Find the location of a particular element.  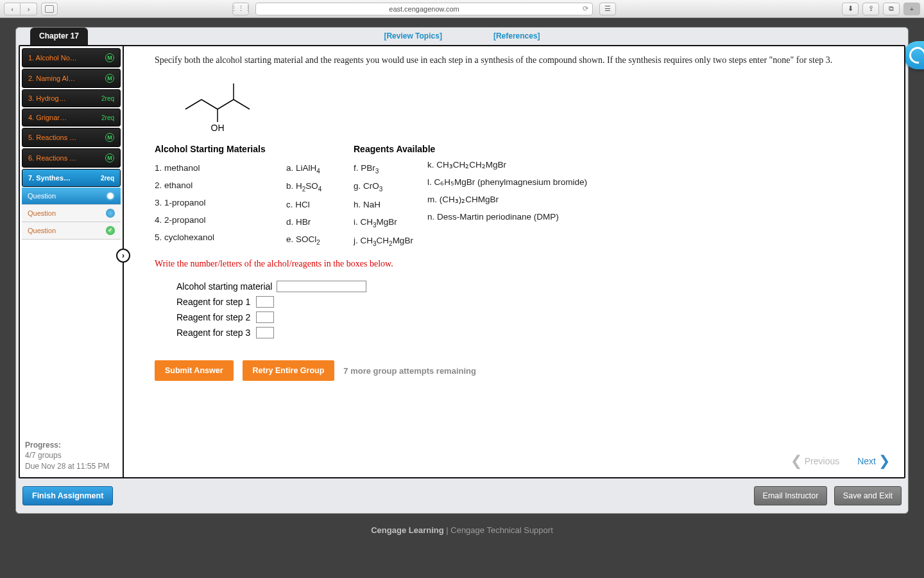

svg-text: OH is located at coordinates (218, 128).